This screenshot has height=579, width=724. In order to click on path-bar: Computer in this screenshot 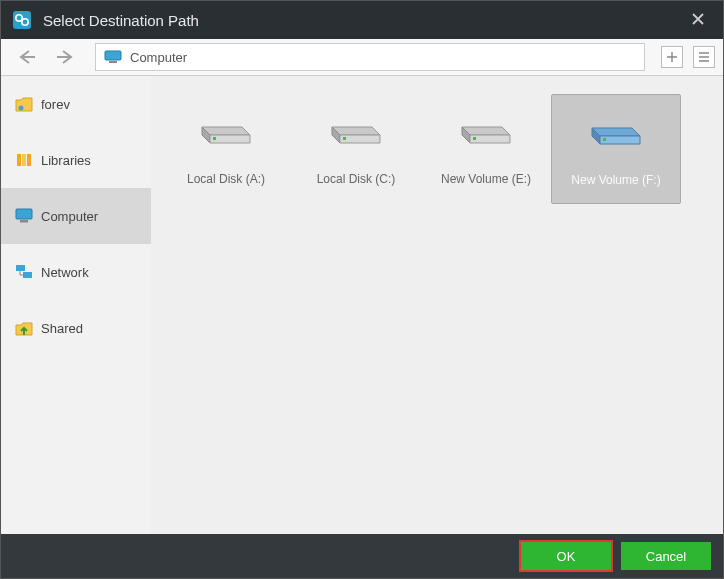, I will do `click(370, 57)`.